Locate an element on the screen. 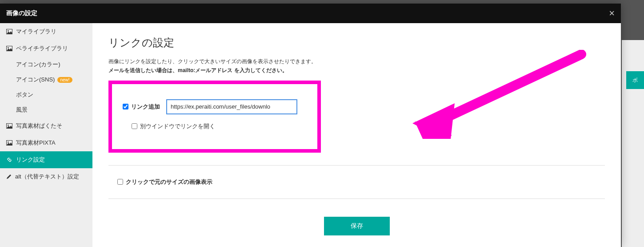 The height and width of the screenshot is (247, 644). sidebar-sub-icon-color: アイコン(カラー) is located at coordinates (46, 65).